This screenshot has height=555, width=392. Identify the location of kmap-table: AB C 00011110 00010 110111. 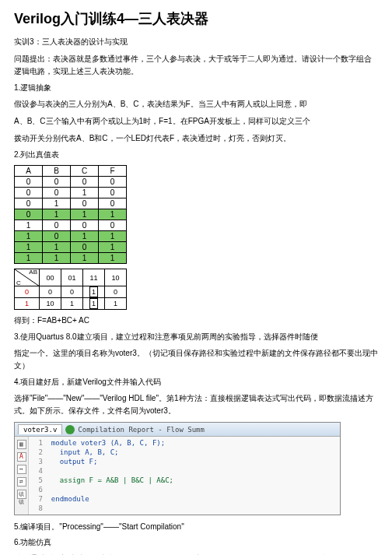
(70, 290).